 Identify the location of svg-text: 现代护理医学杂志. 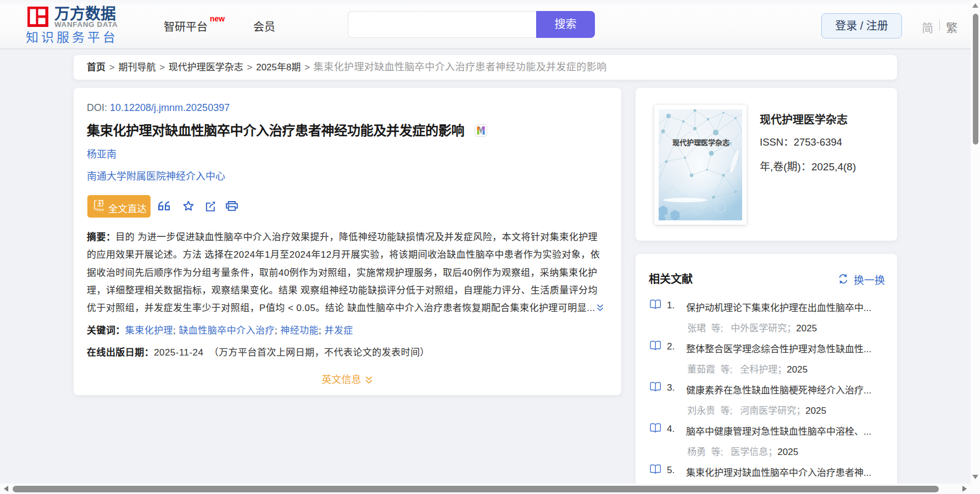
(701, 143).